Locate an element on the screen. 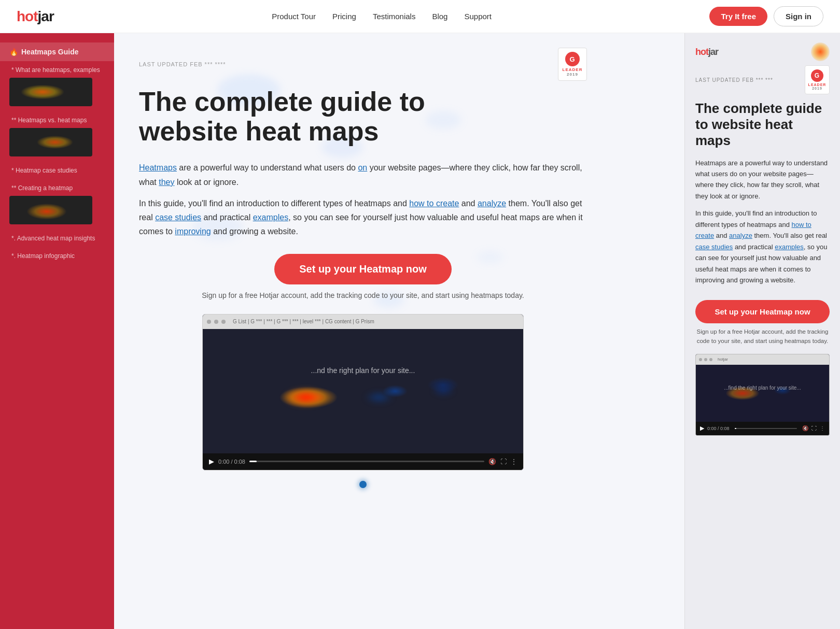 This screenshot has height=629, width=840. nav-product-tour: Product Tour is located at coordinates (293, 17).